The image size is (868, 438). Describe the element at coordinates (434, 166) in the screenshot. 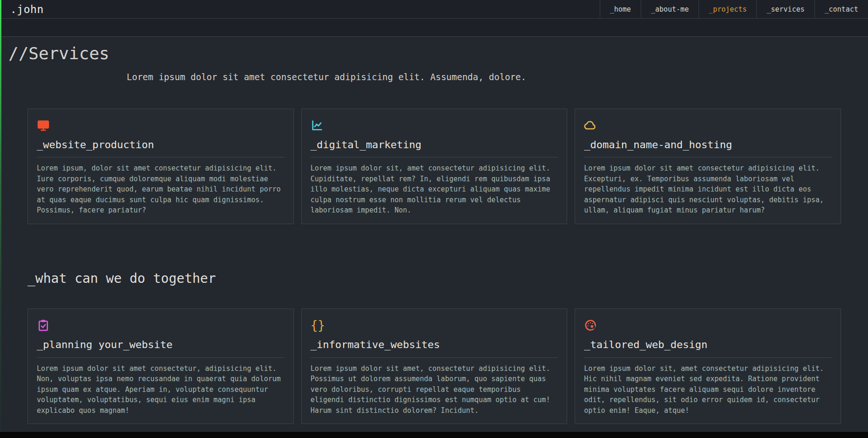

I see `service-card-digital-marketing: _digital_marketing Lorem ipsum dolor sit…` at that location.